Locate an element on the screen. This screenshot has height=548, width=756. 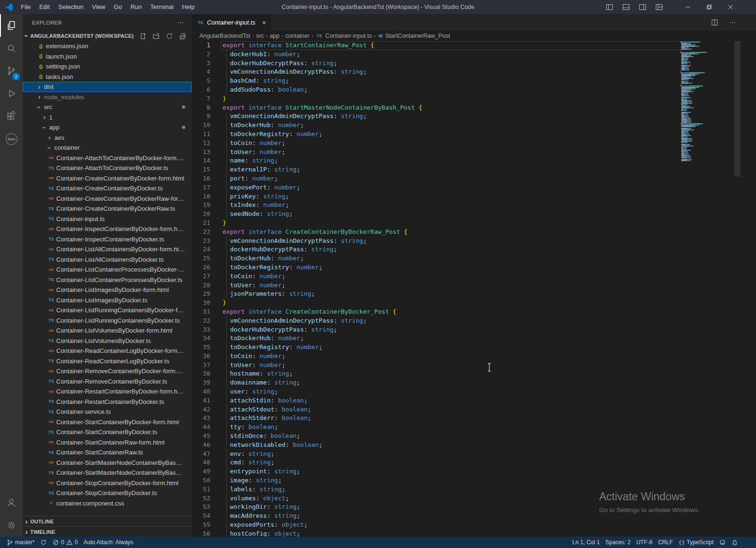
tree-file-Container-ListVolumesByDocker-form.html: <>Container-ListVolumesByDocker-form.htm… is located at coordinates (107, 331).